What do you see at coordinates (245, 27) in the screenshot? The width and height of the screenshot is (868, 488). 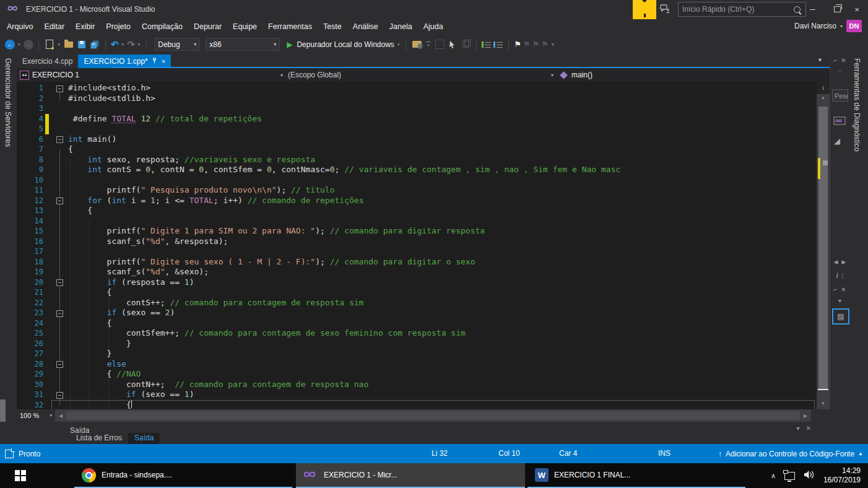 I see `menu-item-equipe: Equipe` at bounding box center [245, 27].